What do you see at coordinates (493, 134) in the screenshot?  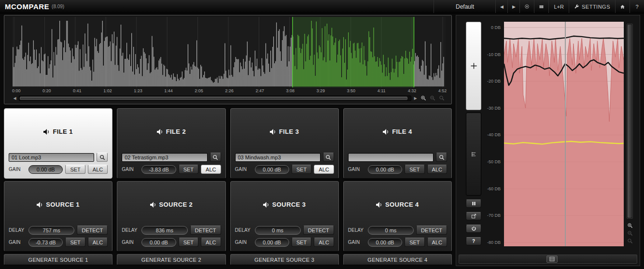 I see `db-scale: 0 DB-10 DB-20 DB-30 DB-40 DB-50 DB-60 DB…` at bounding box center [493, 134].